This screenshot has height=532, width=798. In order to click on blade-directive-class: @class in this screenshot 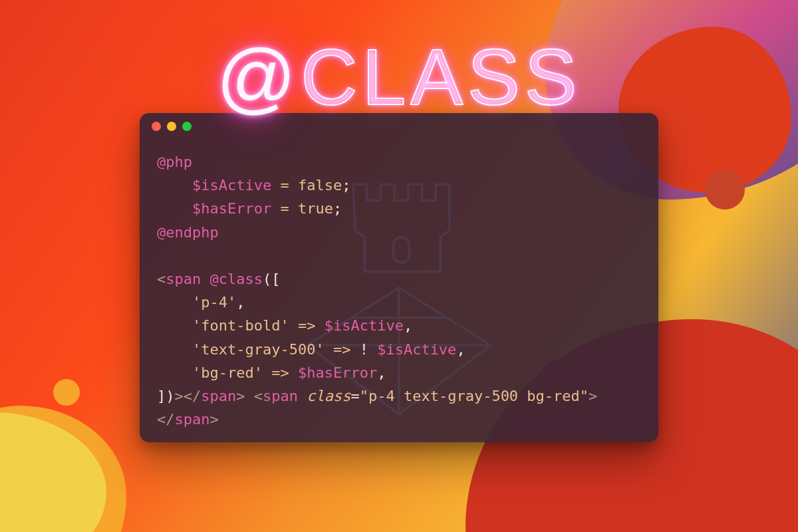, I will do `click(235, 279)`.